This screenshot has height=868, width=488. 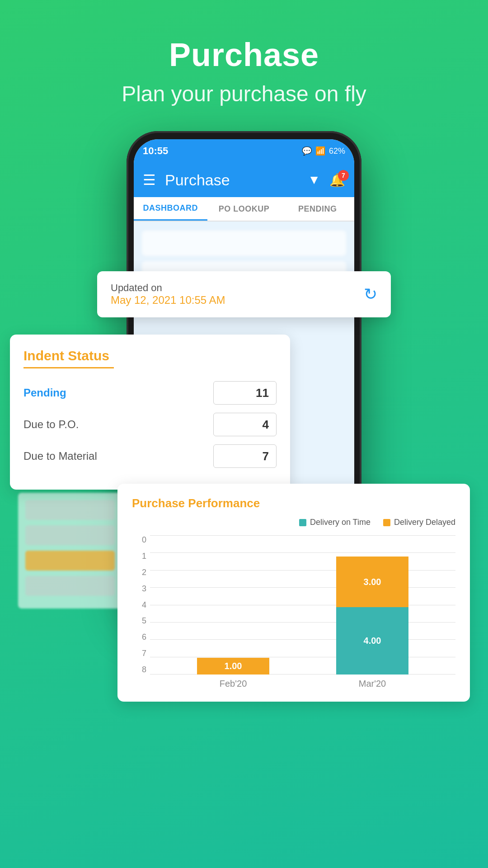 I want to click on legend-delayed: Delivery Delayed, so click(x=419, y=523).